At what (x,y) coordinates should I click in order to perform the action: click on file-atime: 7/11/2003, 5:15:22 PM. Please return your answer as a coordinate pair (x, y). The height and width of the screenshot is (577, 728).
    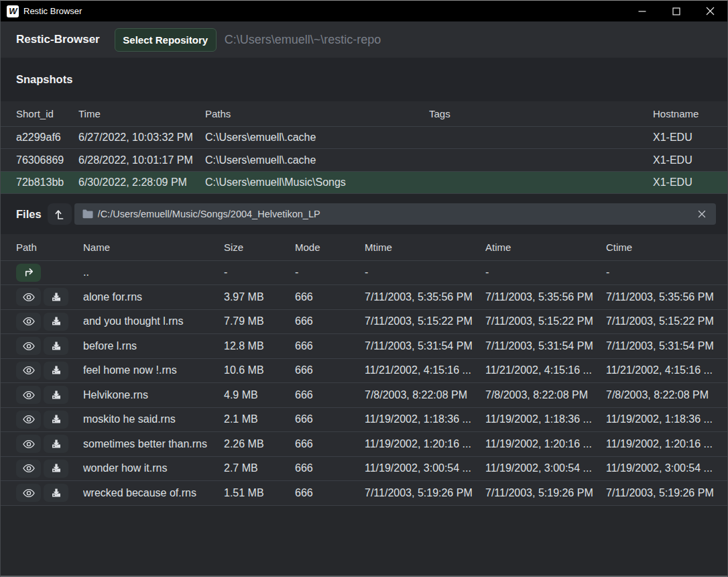
    Looking at the image, I should click on (546, 321).